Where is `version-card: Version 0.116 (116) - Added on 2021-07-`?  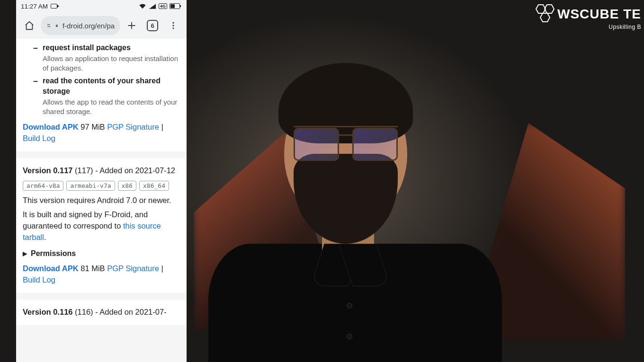
version-card: Version 0.116 (116) - Added on 2021-07- is located at coordinates (101, 312).